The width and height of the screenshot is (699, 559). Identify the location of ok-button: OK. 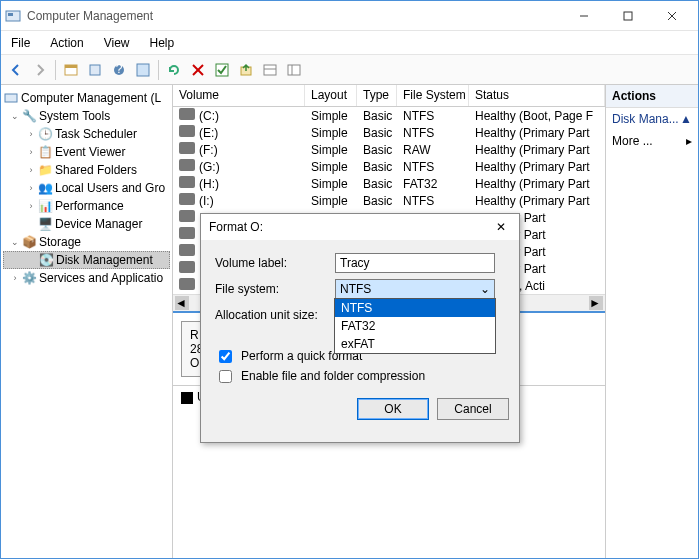
(393, 409).